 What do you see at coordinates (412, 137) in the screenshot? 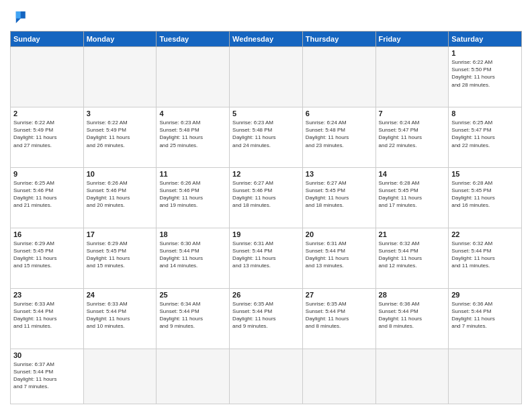
I see `day-cell-7: 7Sunrise: 6:24 AM Sunset: 5:47 PM Daylig…` at bounding box center [412, 137].